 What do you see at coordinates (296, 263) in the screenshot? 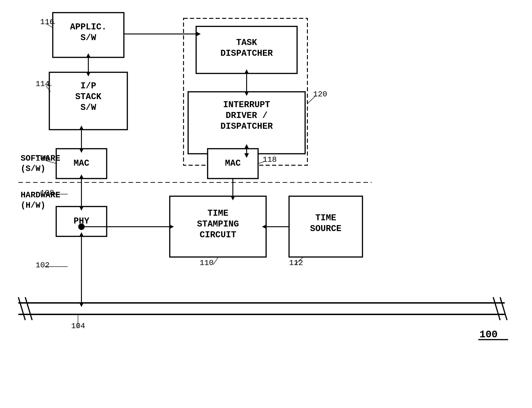
I see `ref-112: 112` at bounding box center [296, 263].